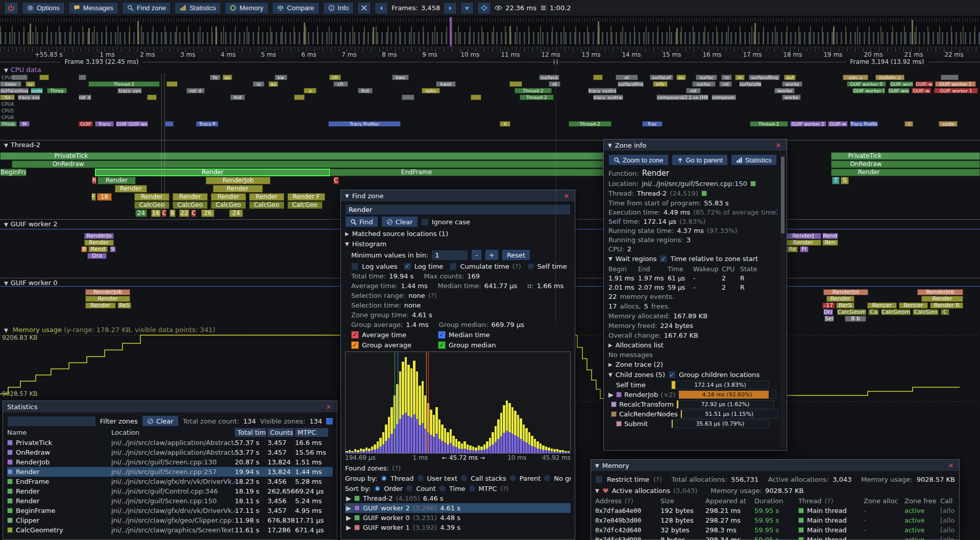  Describe the element at coordinates (170, 462) in the screenshot. I see `table-row: RenderJobjni/../jni/src/guif/Screen.cpp:…` at that location.